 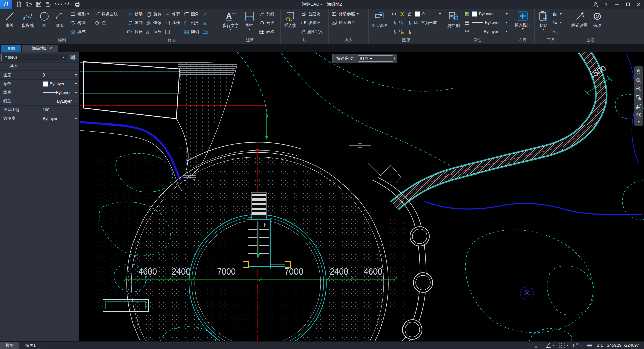 What do you see at coordinates (80, 23) in the screenshot?
I see `ellipse-button: 椭圆` at bounding box center [80, 23].